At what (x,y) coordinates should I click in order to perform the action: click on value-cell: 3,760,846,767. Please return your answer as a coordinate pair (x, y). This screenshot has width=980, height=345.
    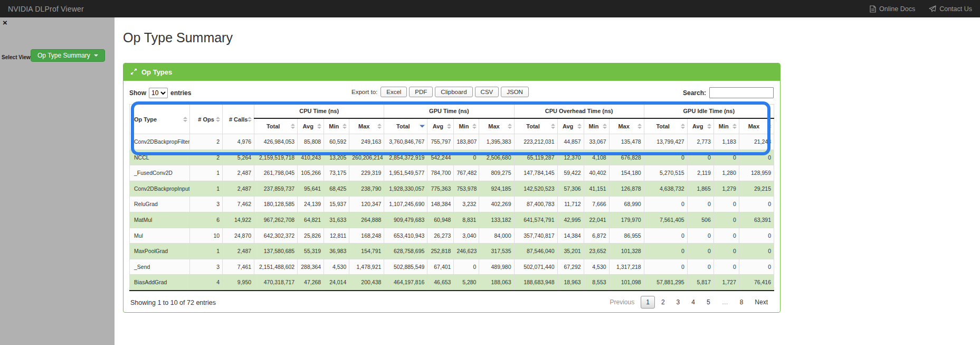
    Looking at the image, I should click on (406, 142).